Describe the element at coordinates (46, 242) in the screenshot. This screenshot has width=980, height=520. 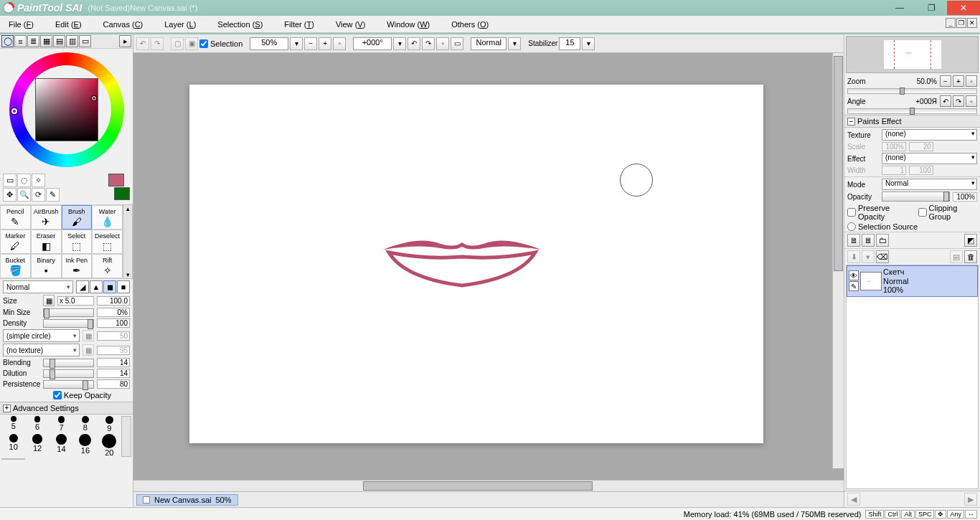
I see `brush-tool-eraser: Eraser◧` at that location.